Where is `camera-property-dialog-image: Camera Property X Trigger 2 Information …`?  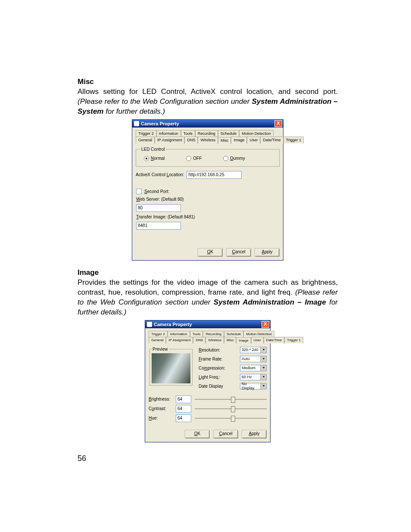 camera-property-dialog-image: Camera Property X Trigger 2 Information … is located at coordinates (208, 381).